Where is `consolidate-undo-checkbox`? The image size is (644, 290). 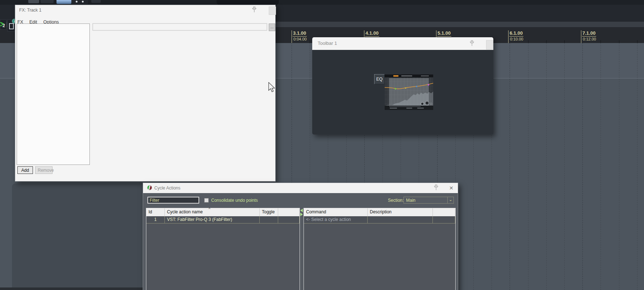 consolidate-undo-checkbox is located at coordinates (206, 200).